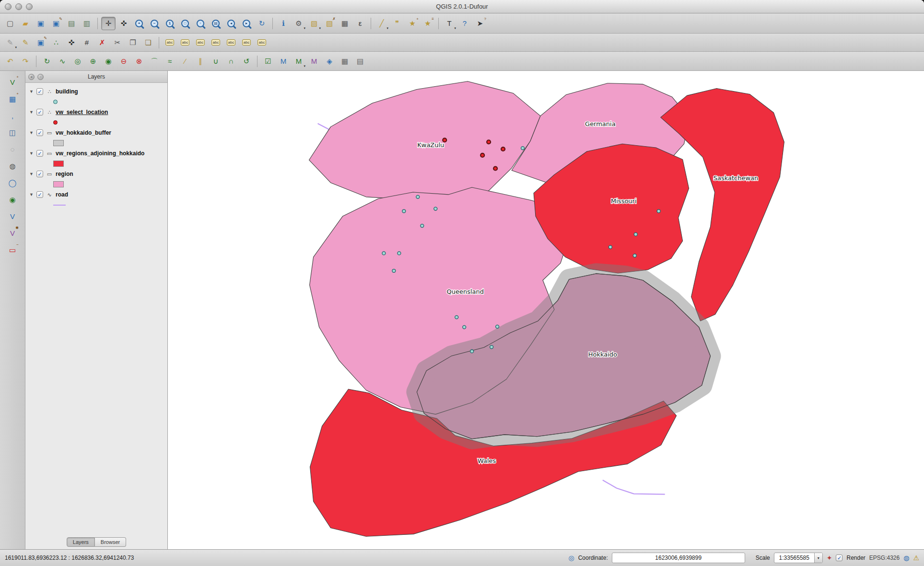 The image size is (924, 566). I want to click on add-part-button: ⊕, so click(93, 61).